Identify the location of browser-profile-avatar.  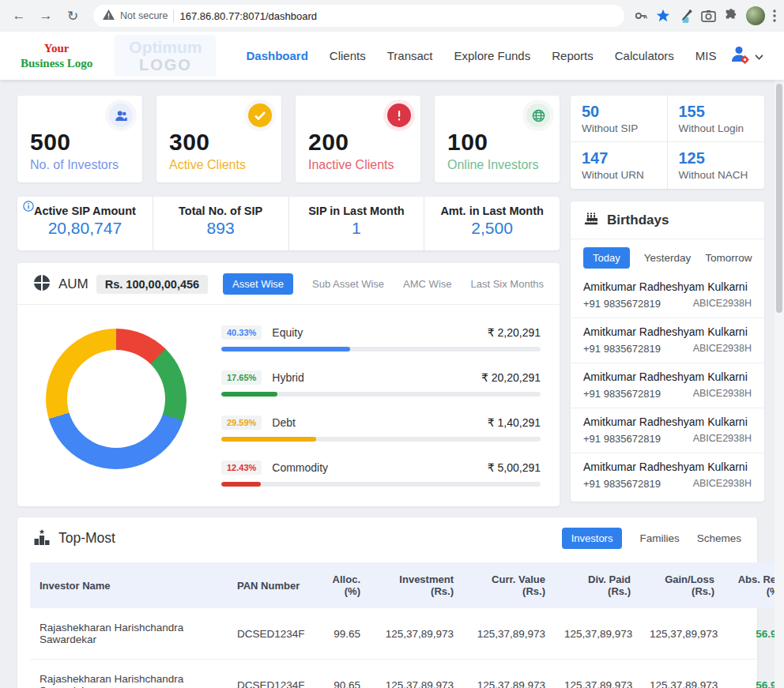
(756, 16).